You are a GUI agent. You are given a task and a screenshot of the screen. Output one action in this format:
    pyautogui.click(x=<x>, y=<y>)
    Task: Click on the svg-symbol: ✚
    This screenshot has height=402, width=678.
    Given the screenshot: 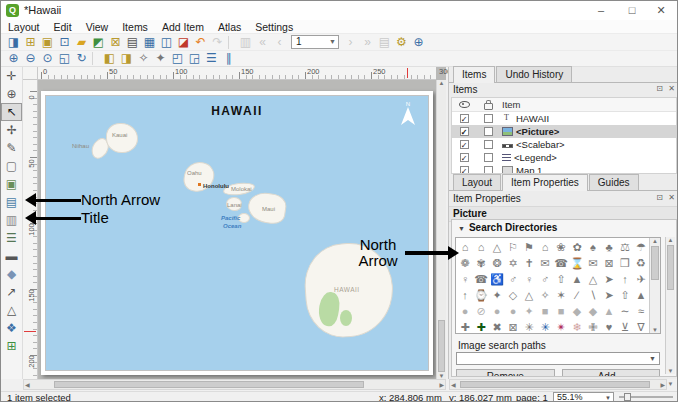 What is the action you would take?
    pyautogui.click(x=481, y=326)
    